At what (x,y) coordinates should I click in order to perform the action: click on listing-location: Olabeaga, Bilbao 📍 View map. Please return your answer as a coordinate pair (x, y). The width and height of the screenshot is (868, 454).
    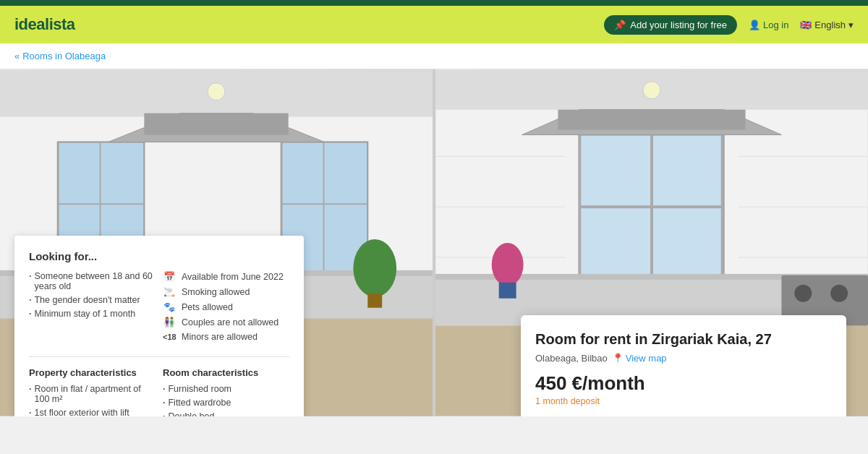
    Looking at the image, I should click on (684, 359).